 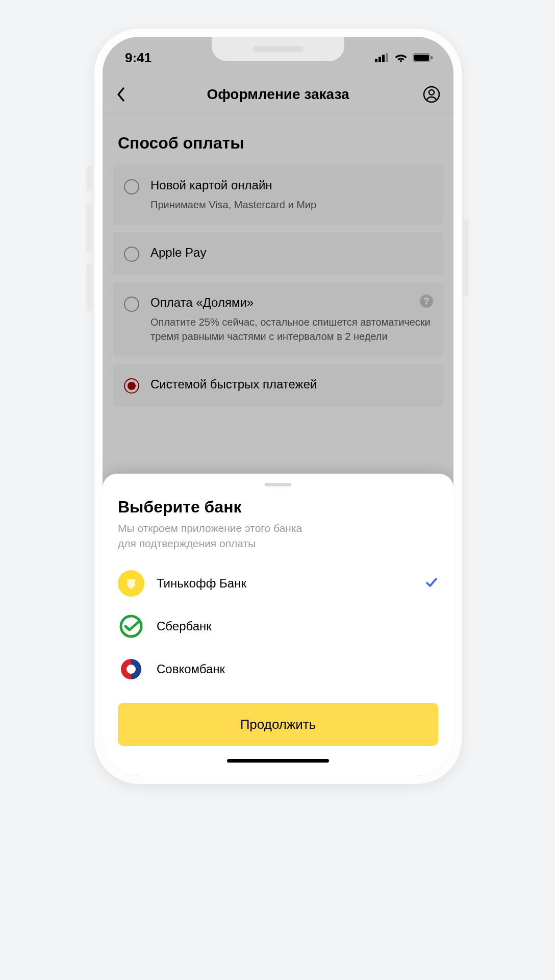 What do you see at coordinates (429, 94) in the screenshot?
I see `profile-button` at bounding box center [429, 94].